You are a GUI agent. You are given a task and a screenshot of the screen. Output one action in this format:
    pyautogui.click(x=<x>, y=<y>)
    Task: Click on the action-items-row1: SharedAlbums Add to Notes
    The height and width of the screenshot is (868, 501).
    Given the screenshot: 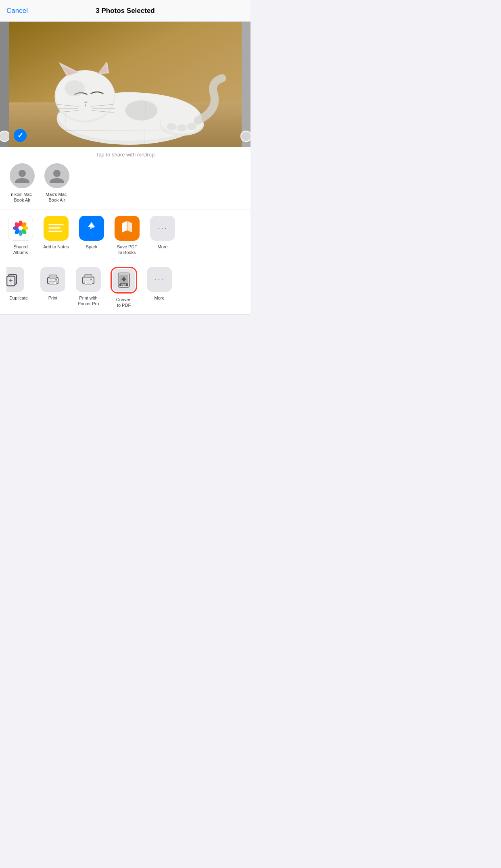 What is the action you would take?
    pyautogui.click(x=92, y=235)
    